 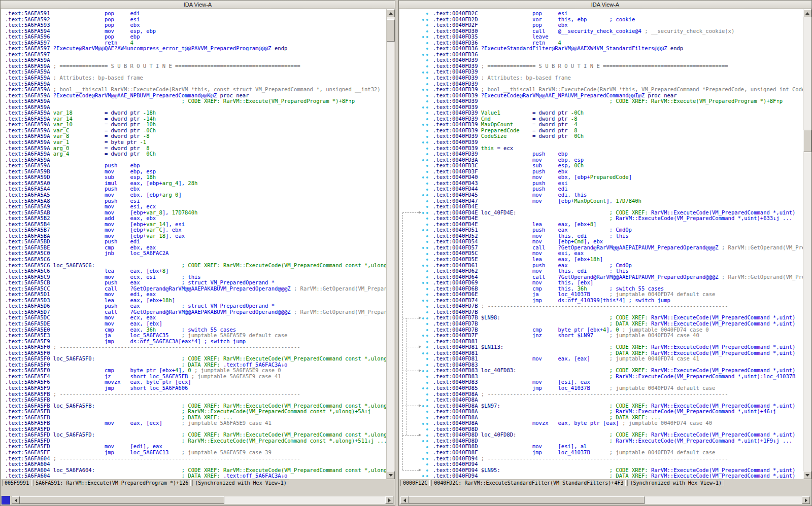 What do you see at coordinates (112, 483) in the screenshot?
I see `status-location: 5A6FA591: RarVM::Execute(VM_PreparedProg…` at bounding box center [112, 483].